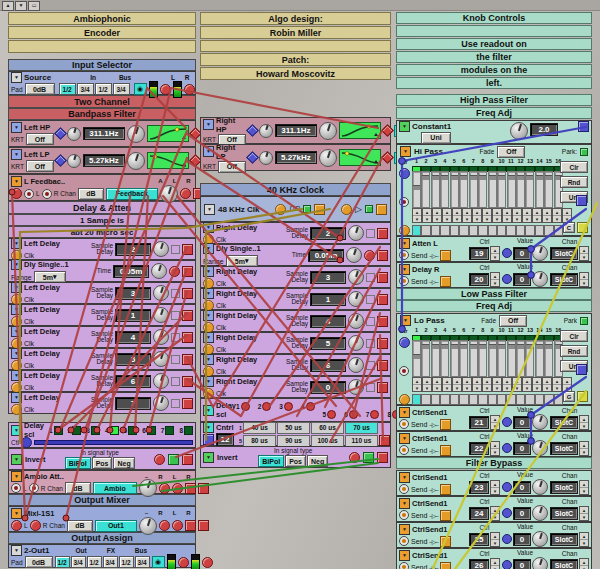 This screenshot has height=569, width=600. I want to click on ctrl-value: 23, so click(479, 488).